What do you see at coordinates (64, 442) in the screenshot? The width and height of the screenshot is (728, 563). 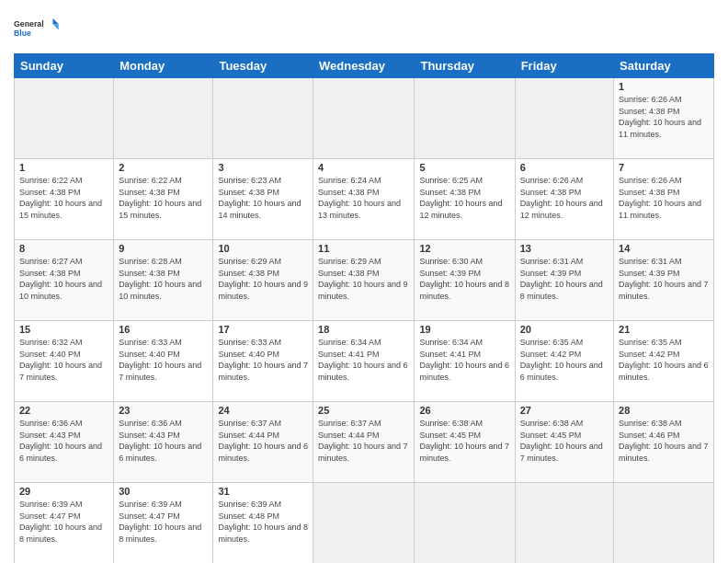 I see `table-cell: 22Sunrise: 6:36 AMSunset: 4:43 PMDayligh…` at bounding box center [64, 442].